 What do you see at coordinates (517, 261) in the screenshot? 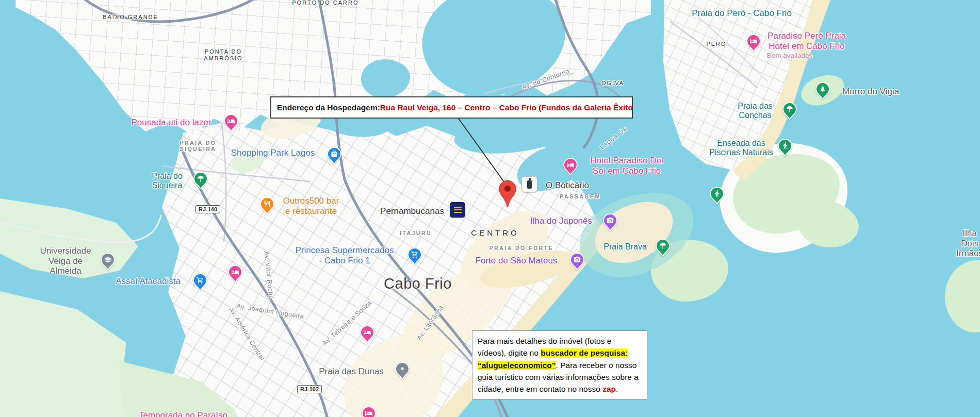
I see `map-label-forte-de-sao-mateus: Forte de São Mateus` at bounding box center [517, 261].